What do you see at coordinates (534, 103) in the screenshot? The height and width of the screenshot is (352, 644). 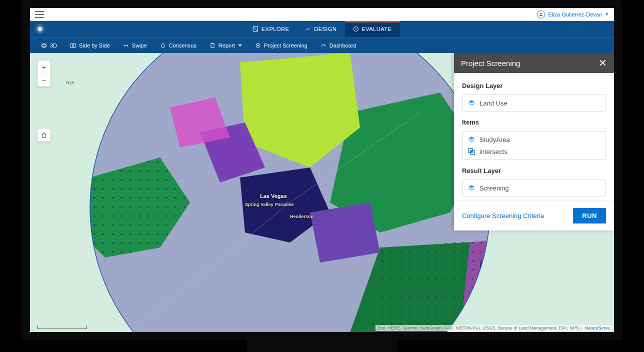 I see `design-layer-field: Land Use` at bounding box center [534, 103].